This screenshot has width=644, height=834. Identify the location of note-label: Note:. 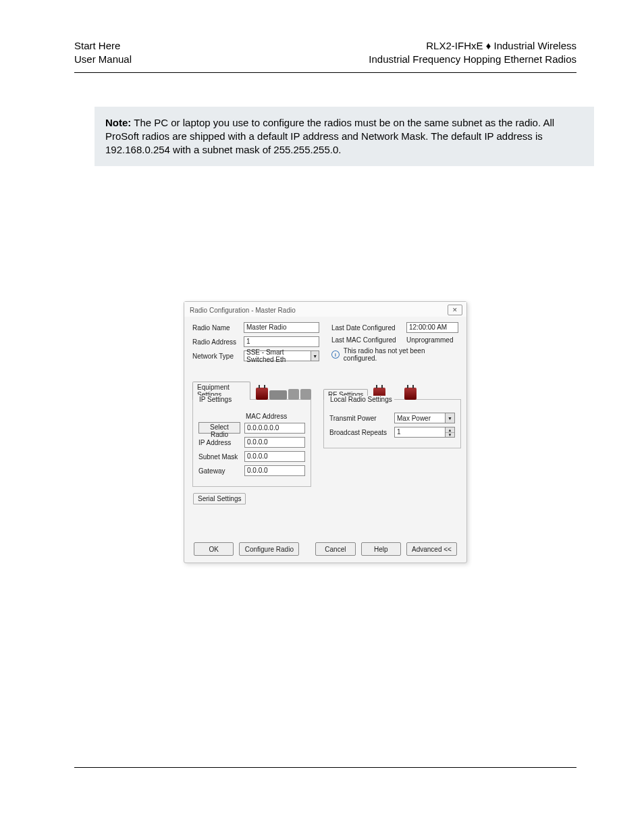
(118, 123).